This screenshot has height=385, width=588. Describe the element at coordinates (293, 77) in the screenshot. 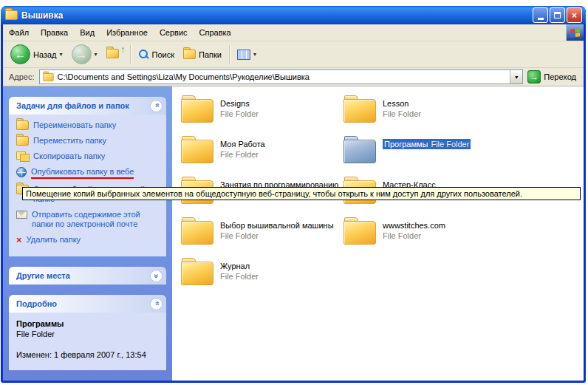

I see `address-bar: Адрес: C:\Documents and Settings\Liza\My…` at that location.